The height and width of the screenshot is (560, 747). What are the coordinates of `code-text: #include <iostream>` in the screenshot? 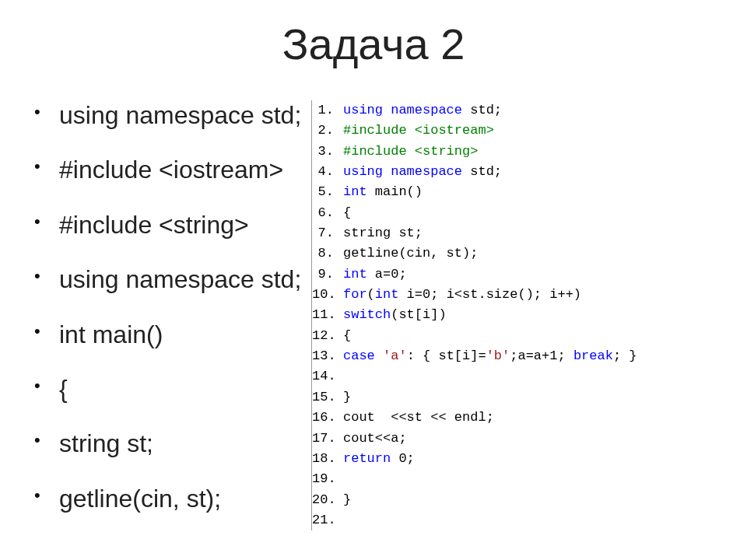 It's located at (416, 131).